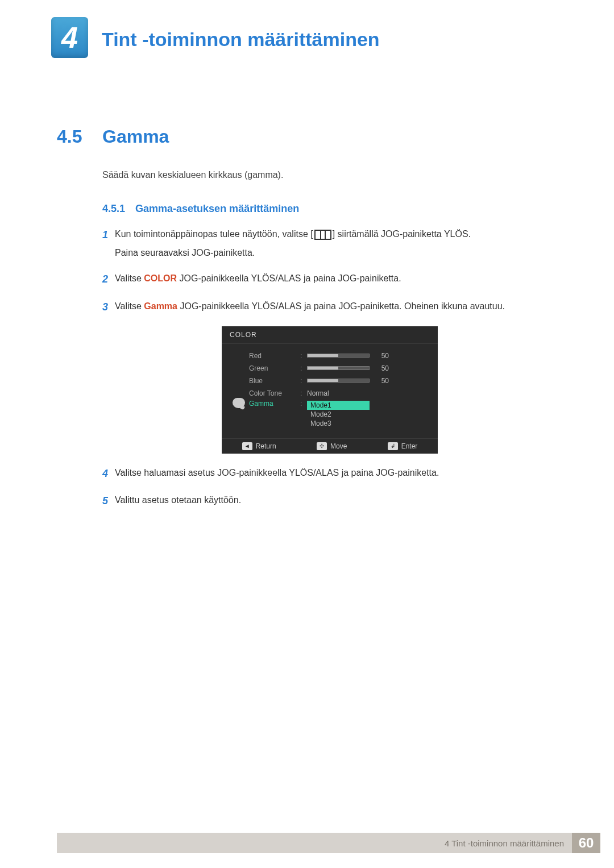 The image size is (614, 868). I want to click on highlight-gamma: Gamma, so click(160, 306).